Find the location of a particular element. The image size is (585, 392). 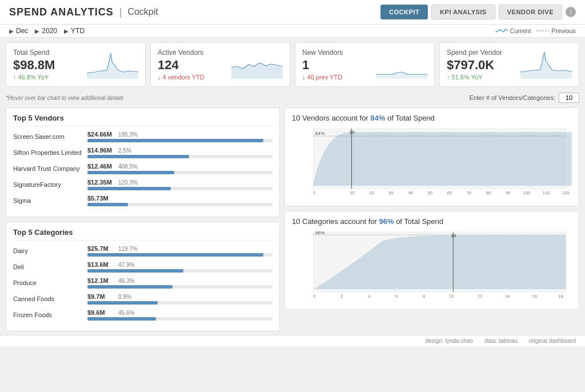

vendor-pareto-svg: 84% 10 0 10 20 30 40 50 60 70 80 90 100 … is located at coordinates (432, 163).